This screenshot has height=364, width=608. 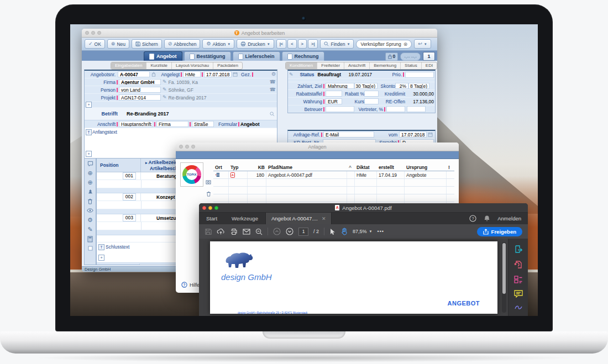 I want to click on firma-field: Agentur GmbH, so click(x=140, y=82).